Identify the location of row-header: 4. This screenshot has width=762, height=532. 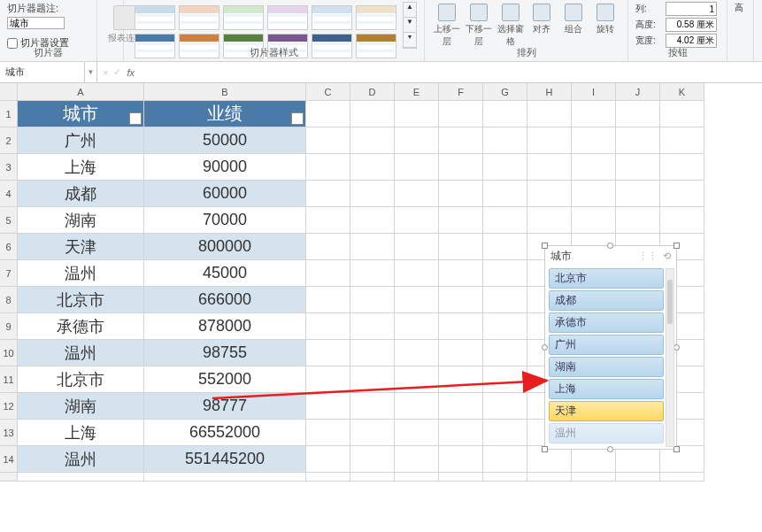
(9, 194).